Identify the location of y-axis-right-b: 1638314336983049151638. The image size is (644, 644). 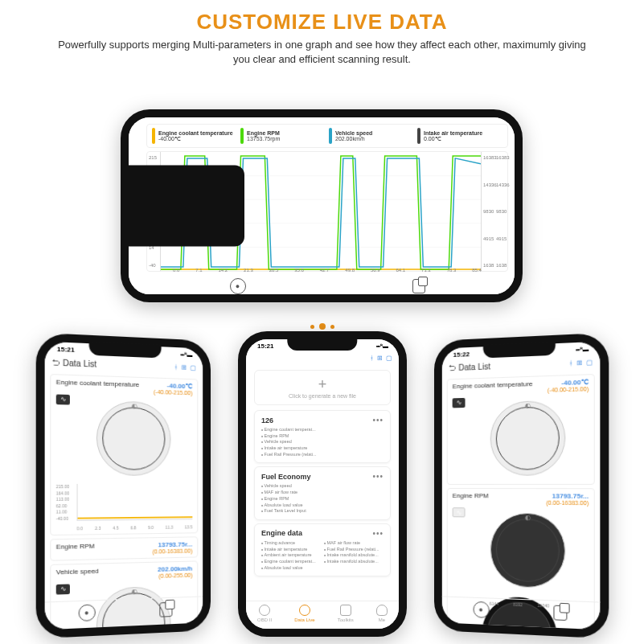
(501, 211).